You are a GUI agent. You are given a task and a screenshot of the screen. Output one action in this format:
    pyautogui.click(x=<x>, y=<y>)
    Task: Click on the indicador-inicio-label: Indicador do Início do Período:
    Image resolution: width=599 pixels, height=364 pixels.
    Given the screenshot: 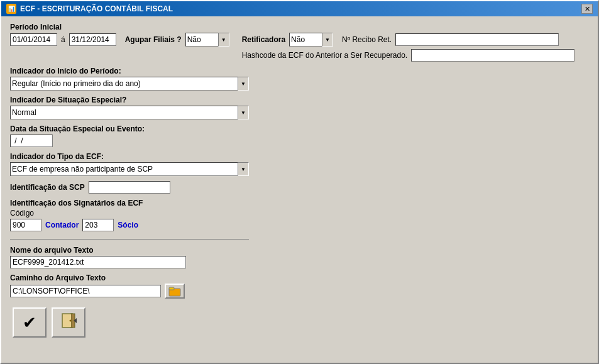 What is the action you would take?
    pyautogui.click(x=299, y=71)
    